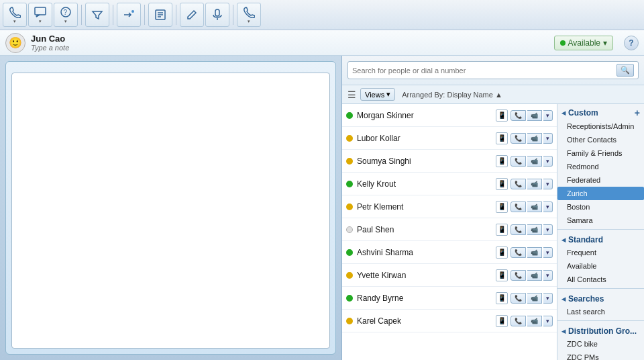 Image resolution: width=644 pixels, height=360 pixels. I want to click on contact-row: Yvette Kirwan 📱 📞 📹 ▾, so click(449, 275).